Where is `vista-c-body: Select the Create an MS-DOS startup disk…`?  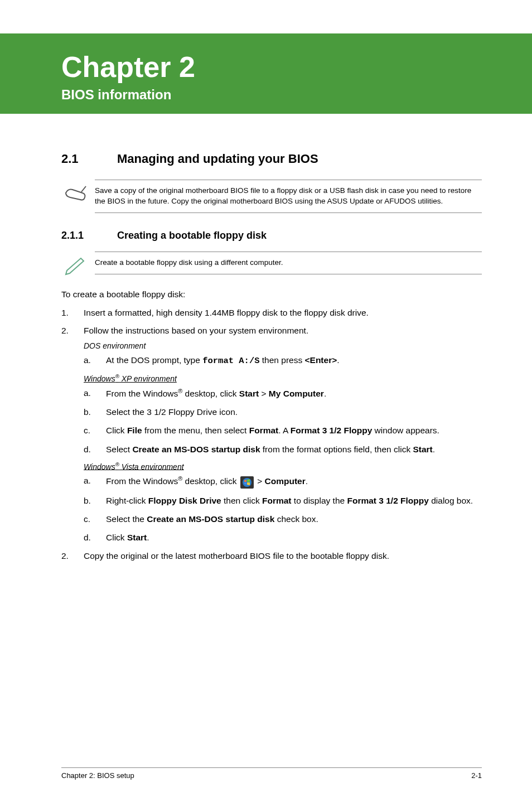 vista-c-body: Select the Create an MS-DOS startup disk… is located at coordinates (294, 519).